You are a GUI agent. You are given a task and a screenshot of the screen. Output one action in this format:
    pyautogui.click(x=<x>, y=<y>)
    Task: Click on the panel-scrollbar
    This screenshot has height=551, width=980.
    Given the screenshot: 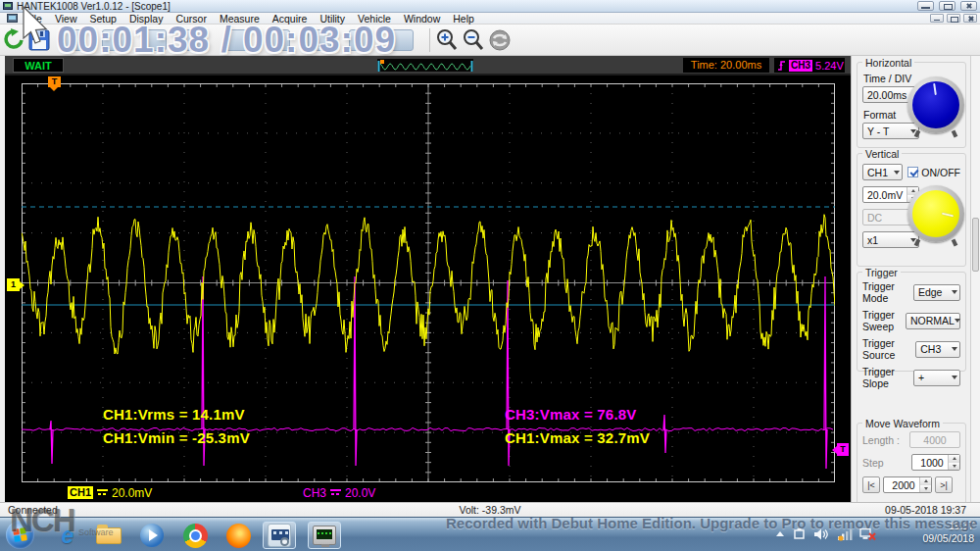 What is the action you would take?
    pyautogui.click(x=975, y=278)
    